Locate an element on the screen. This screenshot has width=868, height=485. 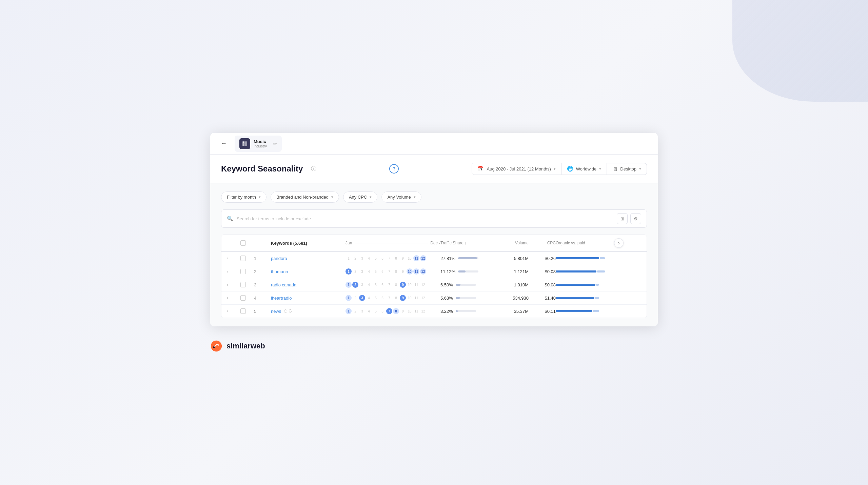
info-icon: ⓘ is located at coordinates (314, 169).